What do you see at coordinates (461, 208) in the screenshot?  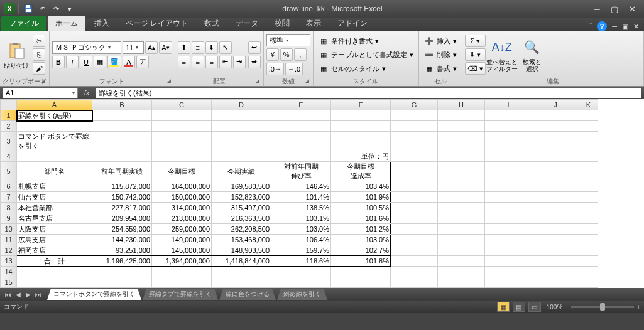 I see `cell-H8` at bounding box center [461, 208].